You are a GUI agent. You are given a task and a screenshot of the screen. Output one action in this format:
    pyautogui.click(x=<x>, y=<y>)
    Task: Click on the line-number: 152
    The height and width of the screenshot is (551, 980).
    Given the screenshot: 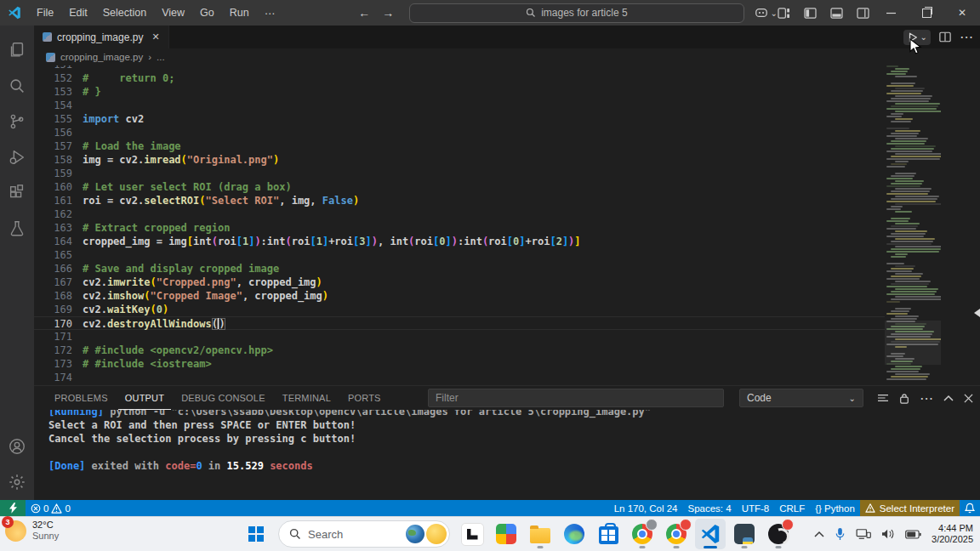 What is the action you would take?
    pyautogui.click(x=58, y=78)
    